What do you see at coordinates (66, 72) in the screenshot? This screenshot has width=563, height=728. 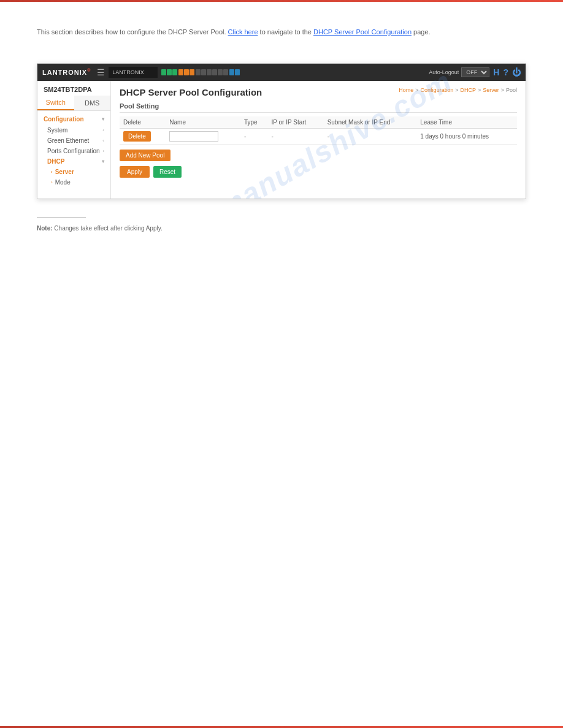 I see `lantronix-logo: LANTRONIX®` at bounding box center [66, 72].